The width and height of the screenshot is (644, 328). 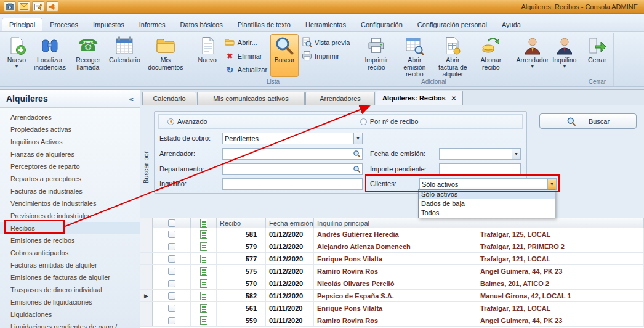 I want to click on sidebar-item-arrendadores: Arrendadores, so click(x=70, y=117).